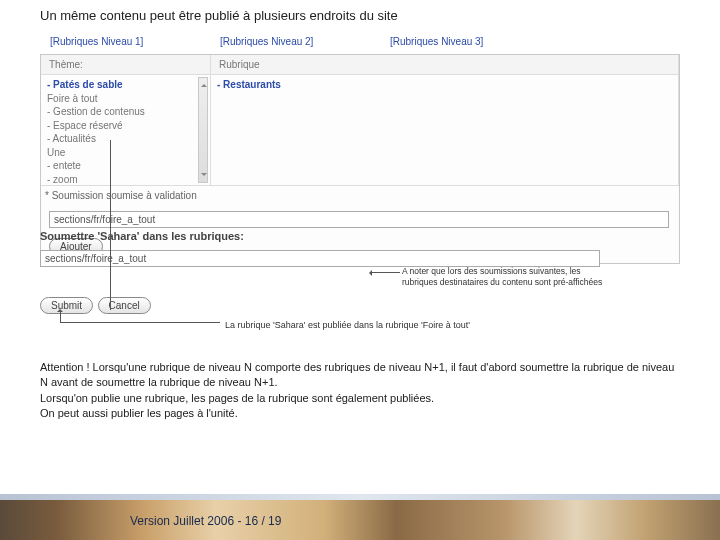 This screenshot has height=540, width=720. I want to click on list-item: - Espace réservé, so click(126, 126).